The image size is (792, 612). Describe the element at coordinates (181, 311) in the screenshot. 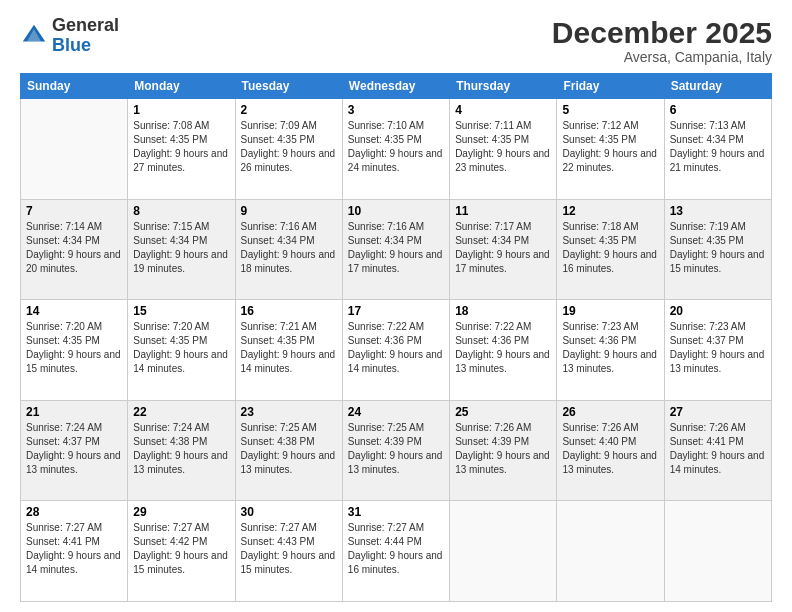

I see `day-number: 15` at that location.